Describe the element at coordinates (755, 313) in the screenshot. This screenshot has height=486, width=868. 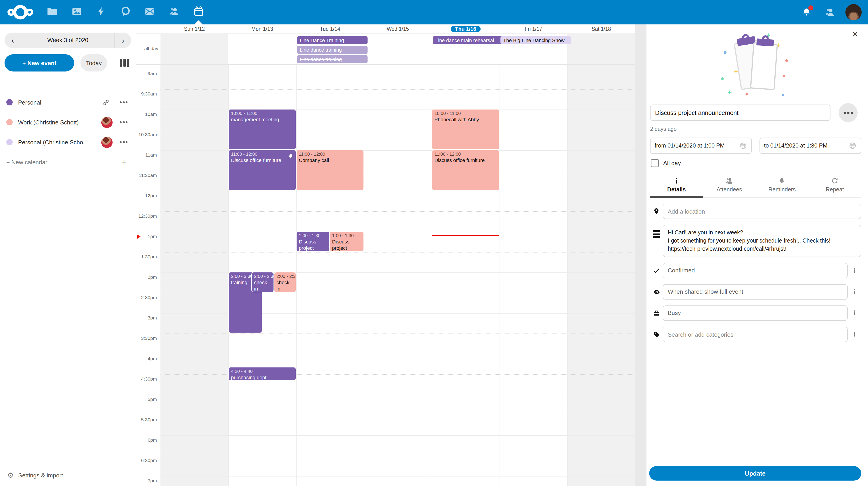
I see `freebusy-select: Busy` at that location.